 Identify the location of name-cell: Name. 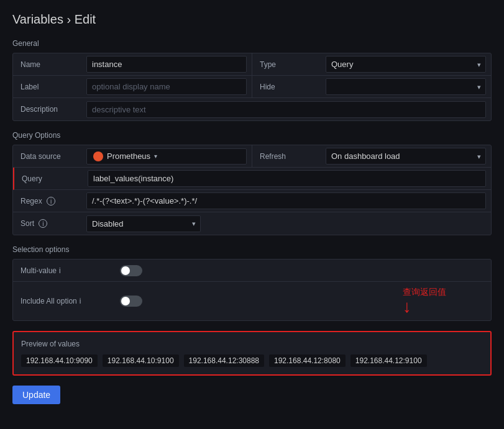
(132, 65).